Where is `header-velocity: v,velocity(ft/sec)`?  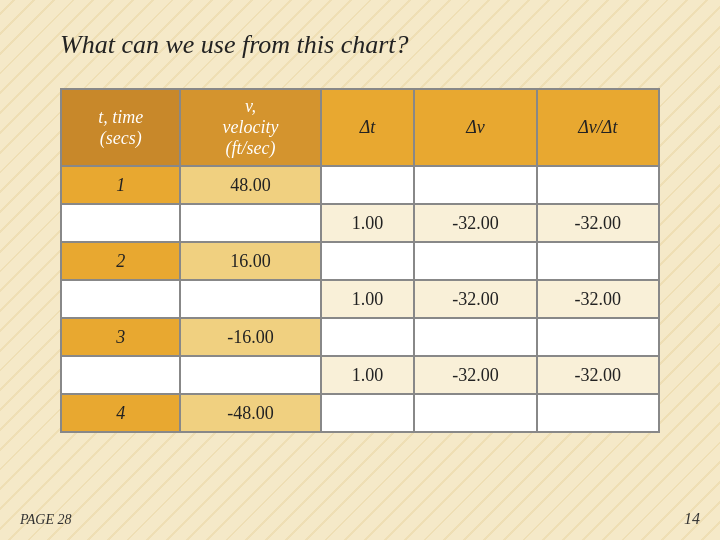
header-velocity: v,velocity(ft/sec) is located at coordinates (250, 128).